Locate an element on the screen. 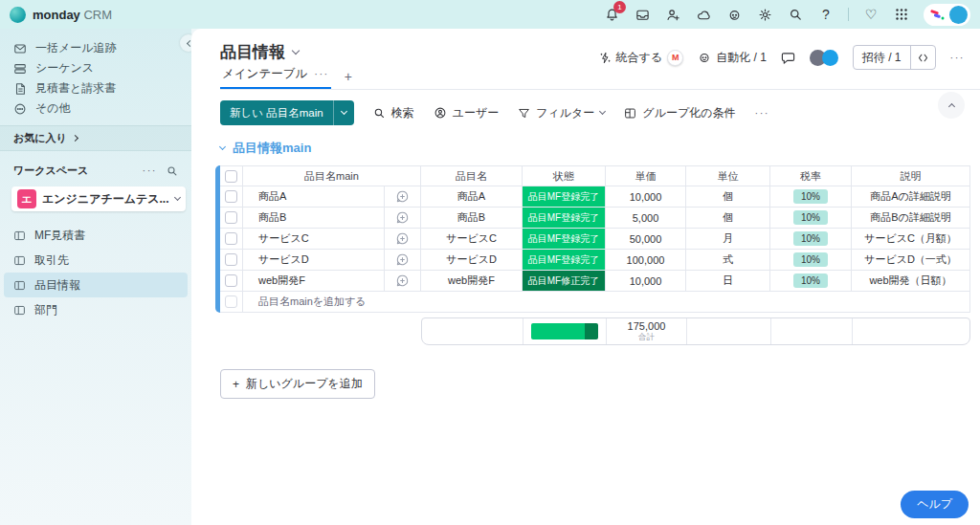  column-header-税率: 税率 is located at coordinates (812, 176).